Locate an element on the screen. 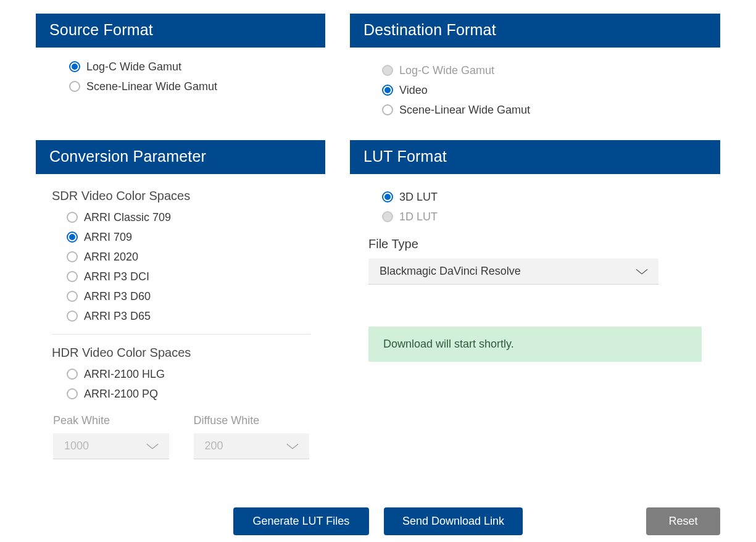 The height and width of the screenshot is (542, 756). send-download-link-button: Send Download Link is located at coordinates (453, 521).